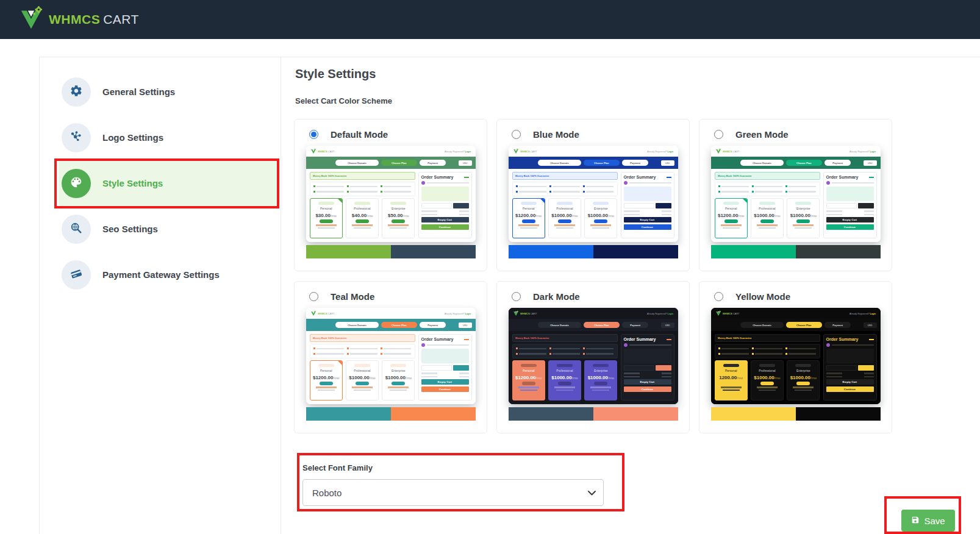 The height and width of the screenshot is (534, 980). I want to click on font-family-select: Roboto, so click(453, 493).